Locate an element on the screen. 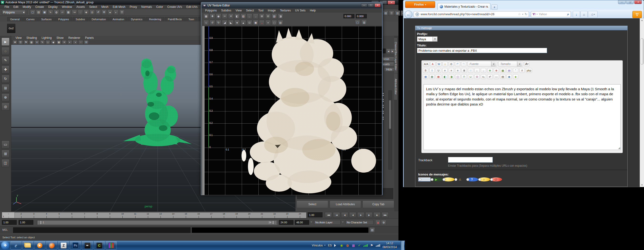  xray-icon: ☒ is located at coordinates (86, 42).